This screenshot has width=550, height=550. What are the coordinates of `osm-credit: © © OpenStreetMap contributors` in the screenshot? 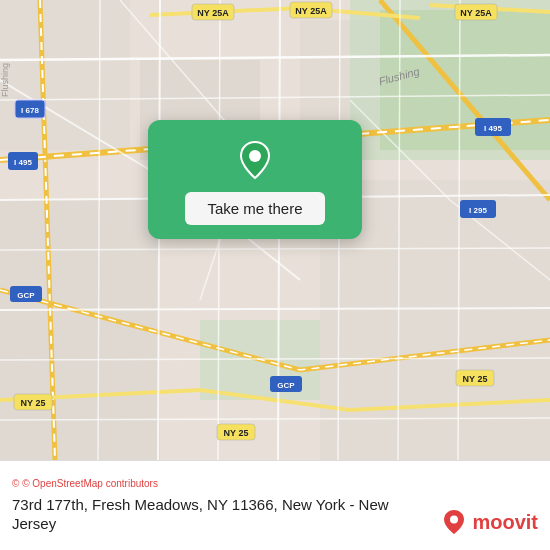 It's located at (275, 484).